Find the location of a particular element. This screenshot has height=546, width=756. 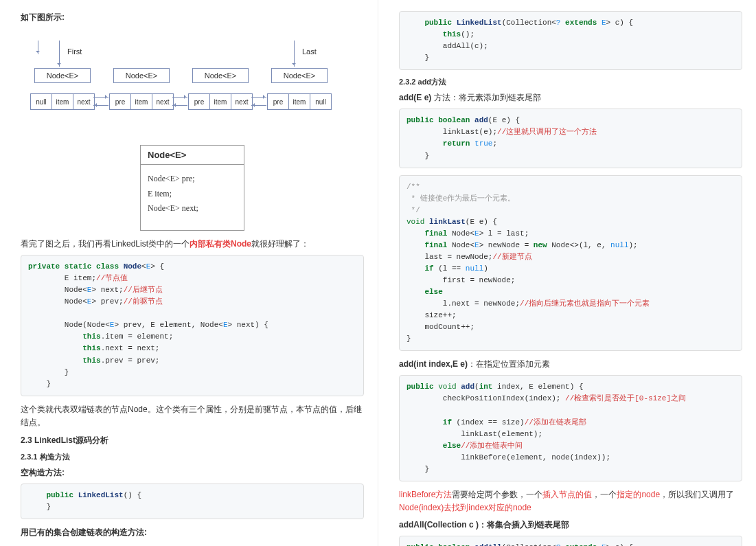

node-field-item: E item; is located at coordinates (192, 194).